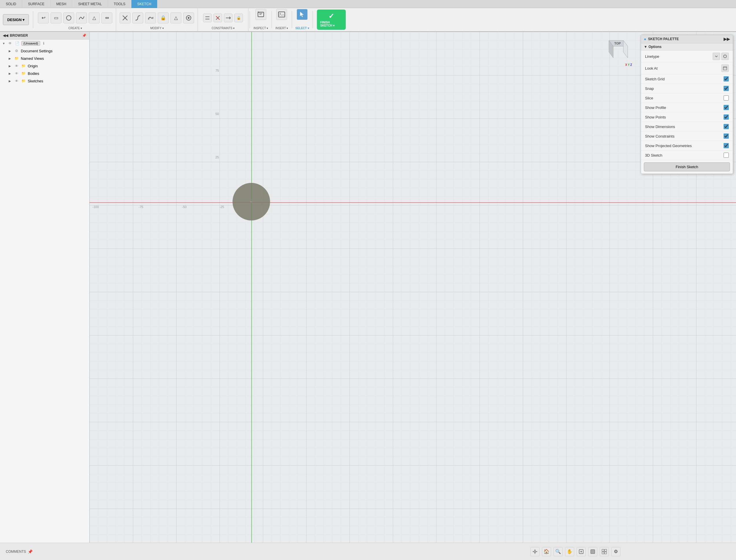 Image resolution: width=736 pixels, height=560 pixels. What do you see at coordinates (725, 68) in the screenshot?
I see `calendar-icon` at bounding box center [725, 68].